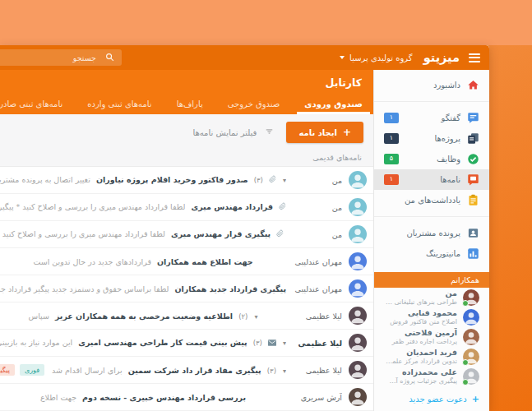 The width and height of the screenshot is (532, 411). I want to click on message-subject: پیگیری قرار مهندس میری لطفا قرارداد مهند…, so click(143, 234).